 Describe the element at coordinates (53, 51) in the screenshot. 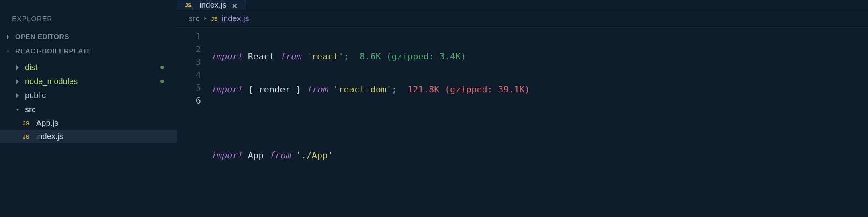

I see `project-label: REACT-BOILERPLATE` at that location.